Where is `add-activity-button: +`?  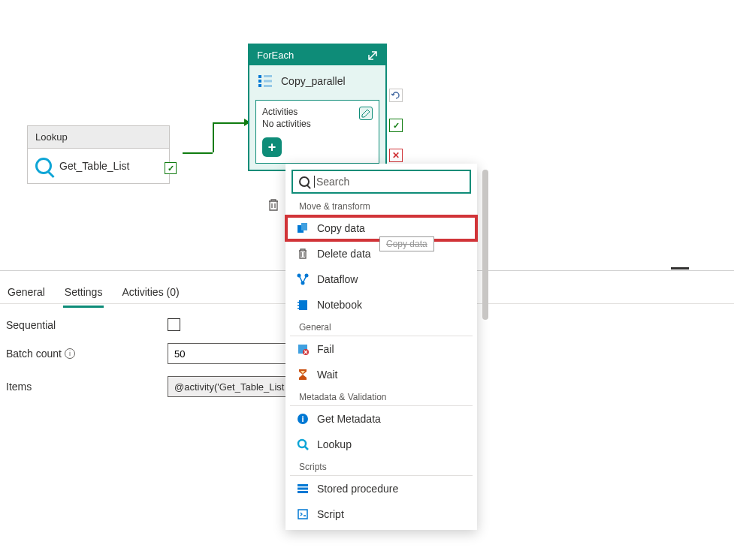
add-activity-button: + is located at coordinates (272, 147).